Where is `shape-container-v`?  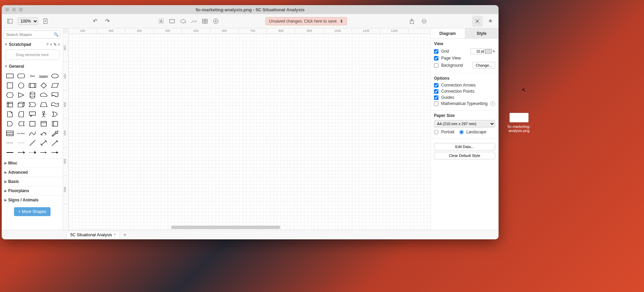
shape-container-v is located at coordinates (55, 124).